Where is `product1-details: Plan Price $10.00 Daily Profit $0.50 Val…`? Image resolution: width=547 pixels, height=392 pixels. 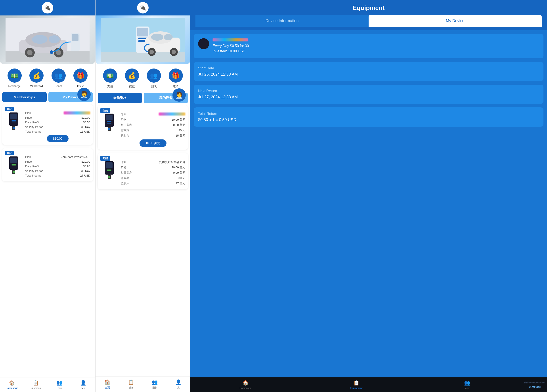
product1-details: Plan Price $10.00 Daily Profit $0.50 Val… is located at coordinates (58, 124).